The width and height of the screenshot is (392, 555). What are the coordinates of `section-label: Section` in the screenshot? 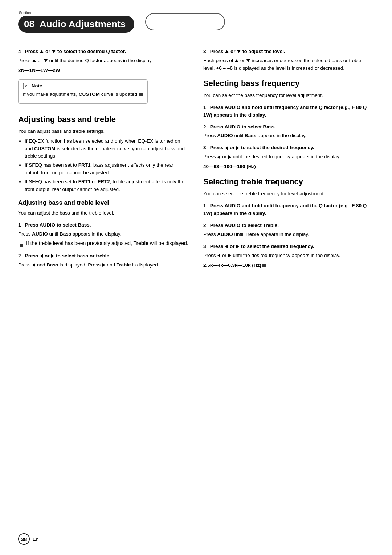 It's located at (25, 13).